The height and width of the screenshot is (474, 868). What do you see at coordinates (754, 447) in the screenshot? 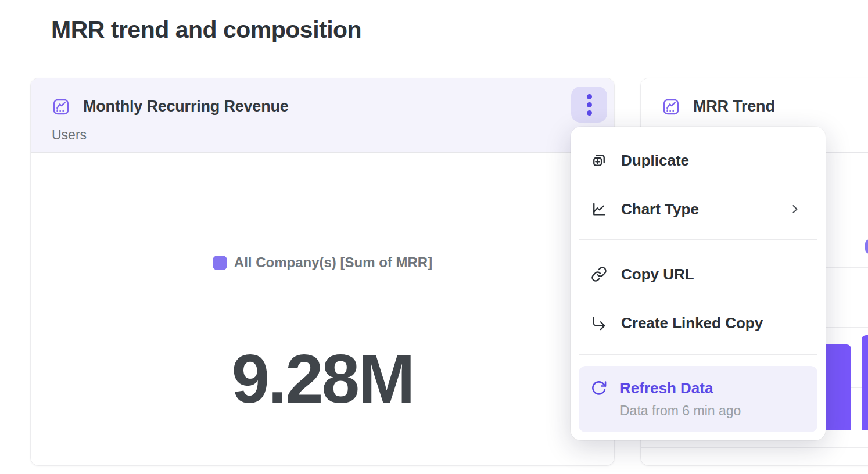
I see `gridline` at bounding box center [754, 447].